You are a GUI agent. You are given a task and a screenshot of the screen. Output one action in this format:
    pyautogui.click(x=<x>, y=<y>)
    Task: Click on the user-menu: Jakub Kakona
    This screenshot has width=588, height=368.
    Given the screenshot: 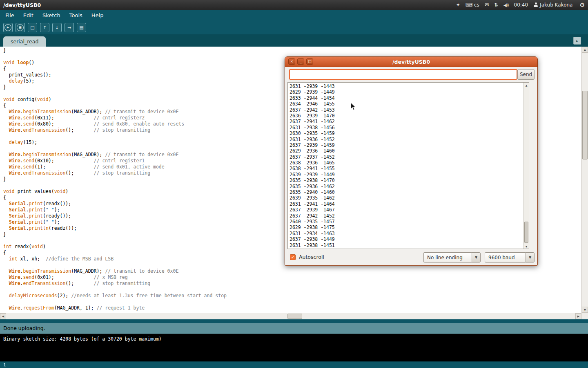 What is the action you would take?
    pyautogui.click(x=553, y=5)
    